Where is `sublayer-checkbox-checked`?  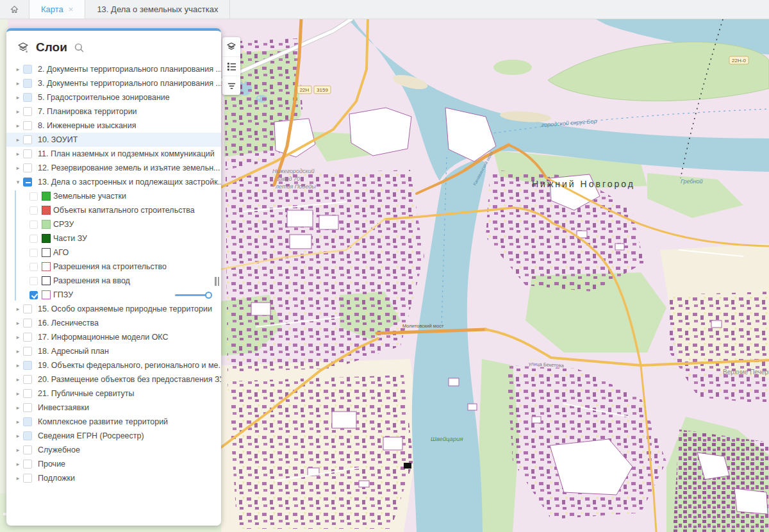 sublayer-checkbox-checked is located at coordinates (33, 295).